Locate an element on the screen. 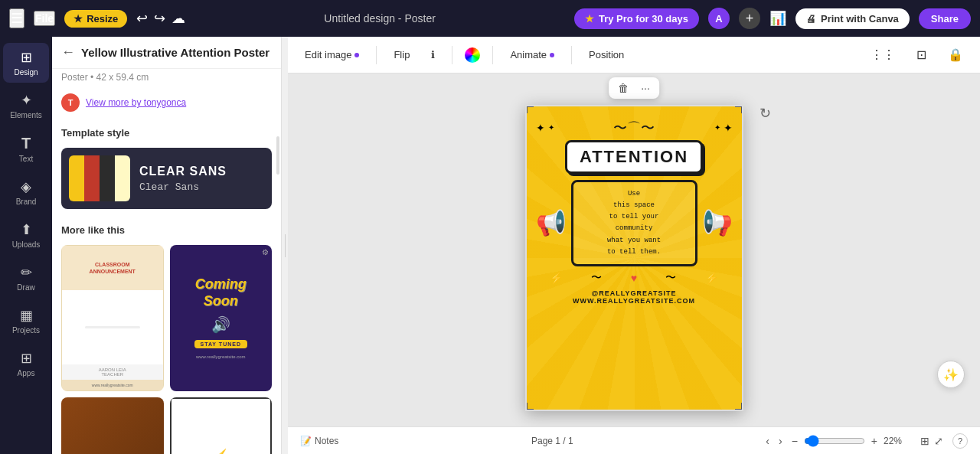 Image resolution: width=980 pixels, height=454 pixels. template-author: T View more by tonygonca is located at coordinates (167, 105).